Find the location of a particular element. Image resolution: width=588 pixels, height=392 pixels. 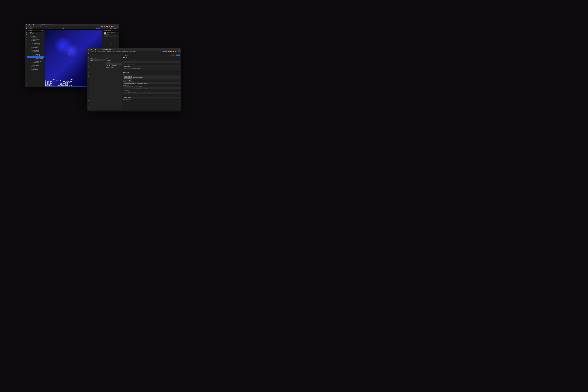

bp-desktop-icon: ▭ is located at coordinates (52, 28).